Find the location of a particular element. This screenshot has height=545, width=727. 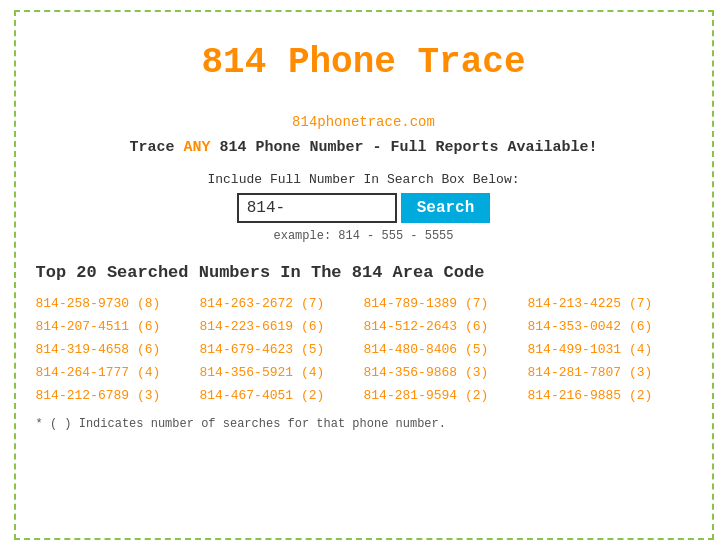

tagline: Trace ANY 814 Phone Number - Full Report… is located at coordinates (364, 148).